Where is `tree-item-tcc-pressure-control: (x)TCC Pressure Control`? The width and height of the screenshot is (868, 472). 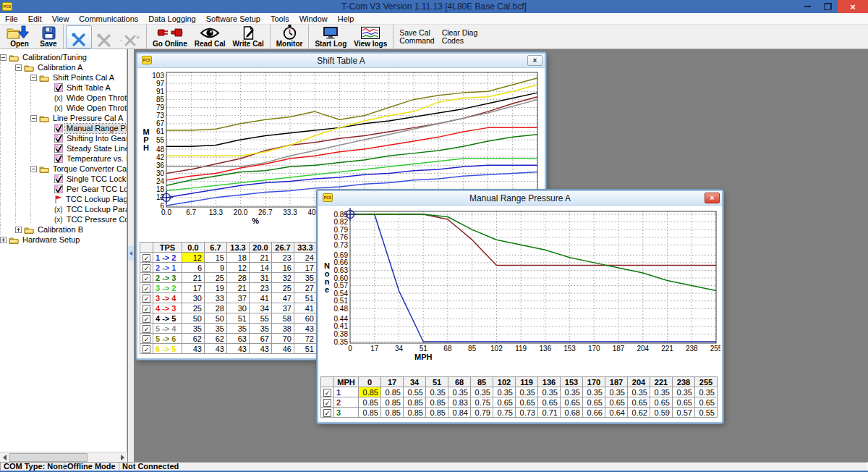 tree-item-tcc-pressure-control: (x)TCC Pressure Control is located at coordinates (64, 219).